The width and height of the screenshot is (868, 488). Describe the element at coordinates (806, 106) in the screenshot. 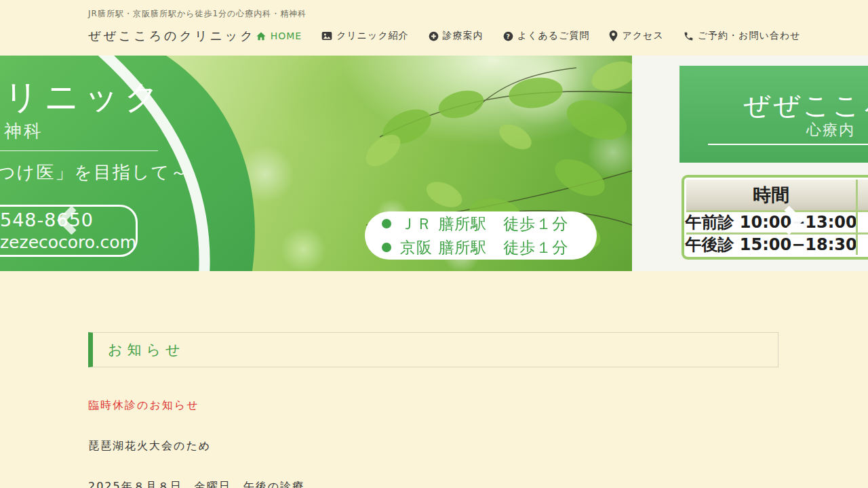

I see `next-slide-clinic-name-fragment: ぜぜこころ` at that location.